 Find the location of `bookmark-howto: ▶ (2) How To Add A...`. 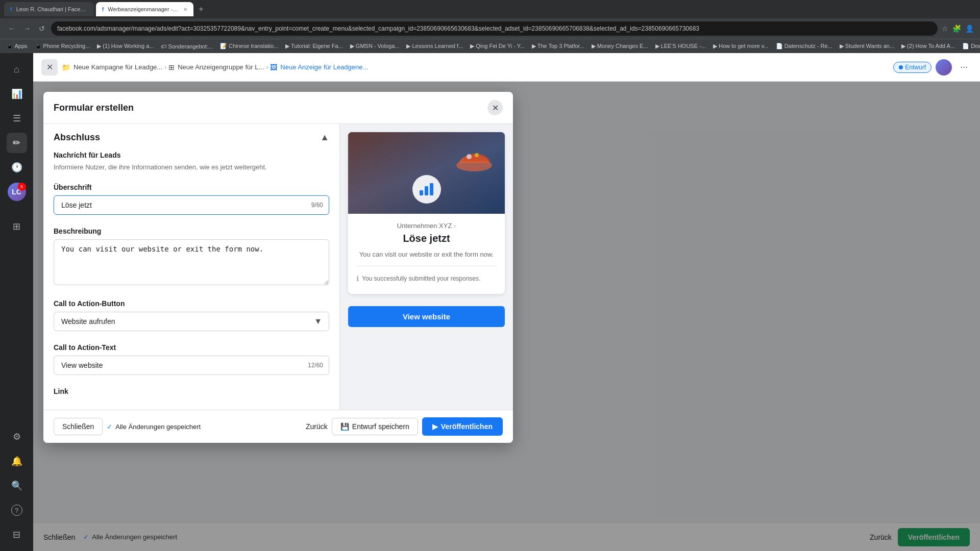

bookmark-howto: ▶ (2) How To Add A... is located at coordinates (928, 46).